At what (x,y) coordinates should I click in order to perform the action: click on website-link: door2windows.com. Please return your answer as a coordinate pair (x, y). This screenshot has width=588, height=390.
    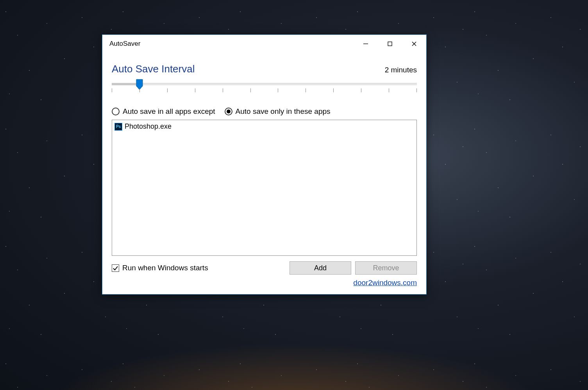
    Looking at the image, I should click on (385, 282).